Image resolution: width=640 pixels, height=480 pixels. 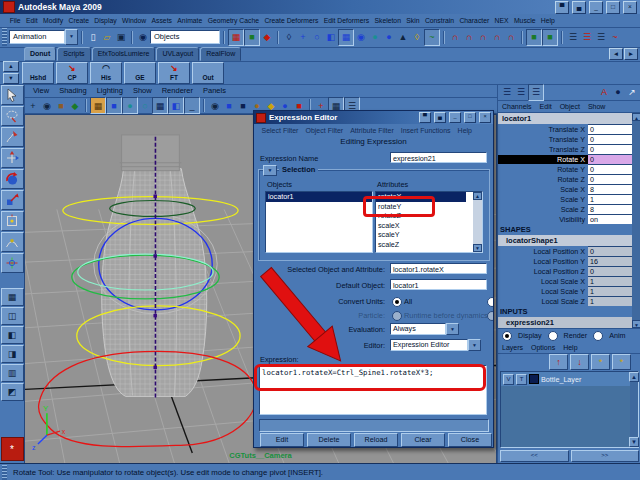 I want to click on editor-dropdown: Expression Editor ▼, so click(x=436, y=345).